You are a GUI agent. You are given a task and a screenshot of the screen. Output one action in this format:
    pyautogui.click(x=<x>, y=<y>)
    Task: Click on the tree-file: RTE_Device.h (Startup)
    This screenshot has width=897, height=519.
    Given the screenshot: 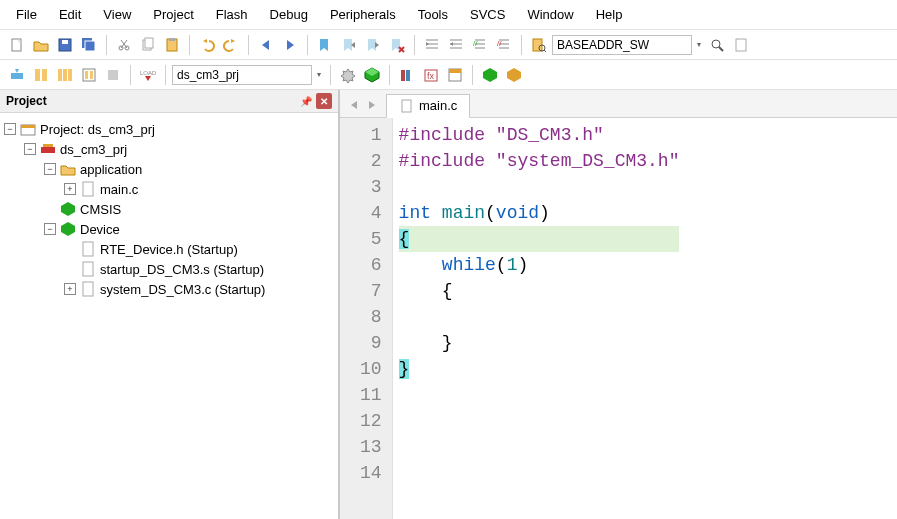 What is the action you would take?
    pyautogui.click(x=199, y=249)
    